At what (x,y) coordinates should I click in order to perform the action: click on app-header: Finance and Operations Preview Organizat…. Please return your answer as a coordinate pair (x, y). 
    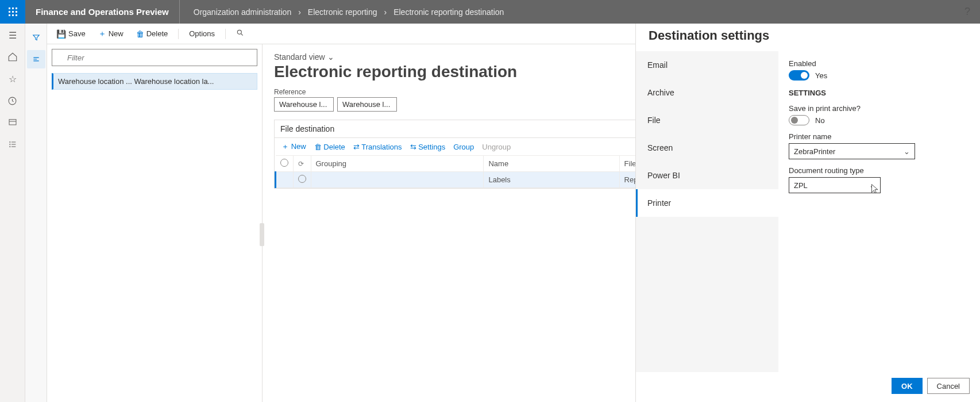
    Looking at the image, I should click on (490, 12).